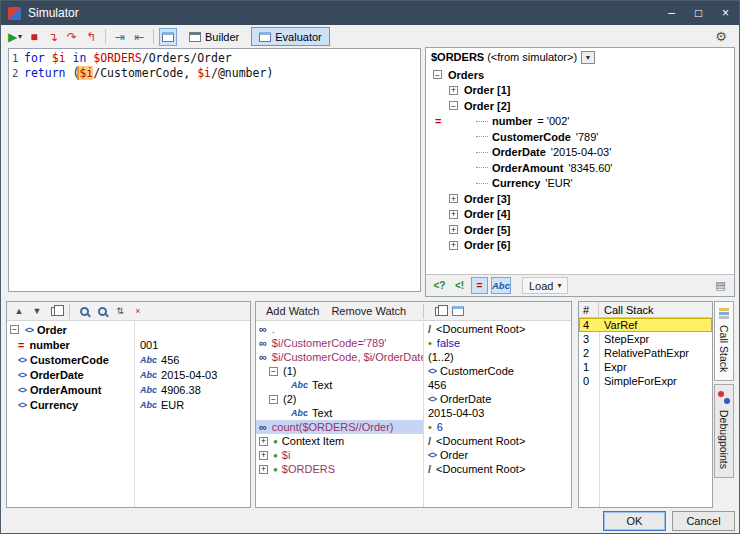 The width and height of the screenshot is (740, 534). What do you see at coordinates (414, 329) in the screenshot?
I see `watch-row: ∞./<Document Root>` at bounding box center [414, 329].